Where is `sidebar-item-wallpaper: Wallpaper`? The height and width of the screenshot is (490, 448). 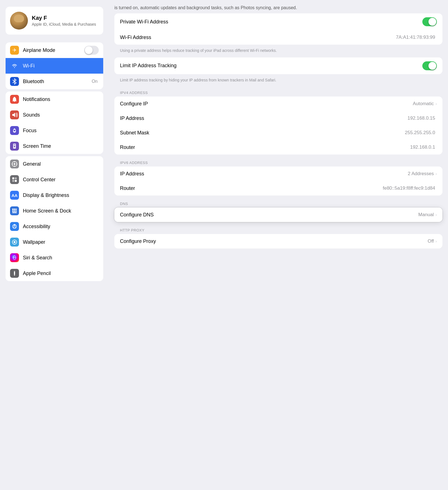 sidebar-item-wallpaper: Wallpaper is located at coordinates (54, 242).